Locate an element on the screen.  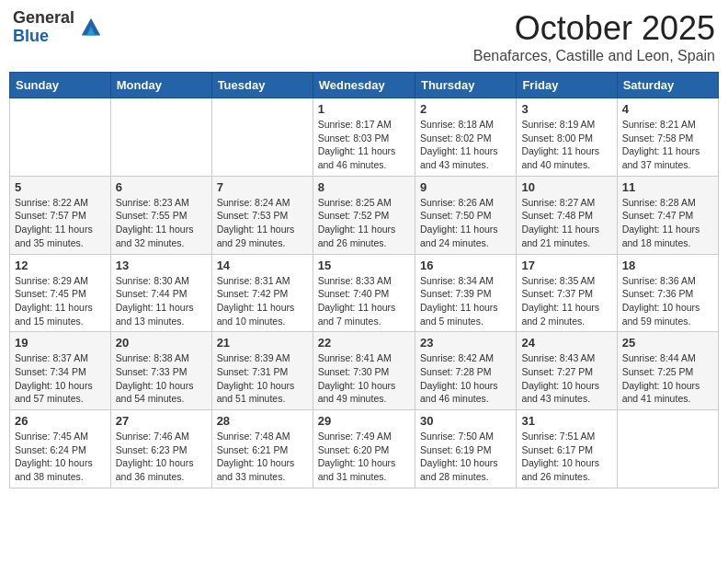
day-info: Sunrise: 8:28 AM Sunset: 7:47 PM Dayligh… is located at coordinates (667, 223).